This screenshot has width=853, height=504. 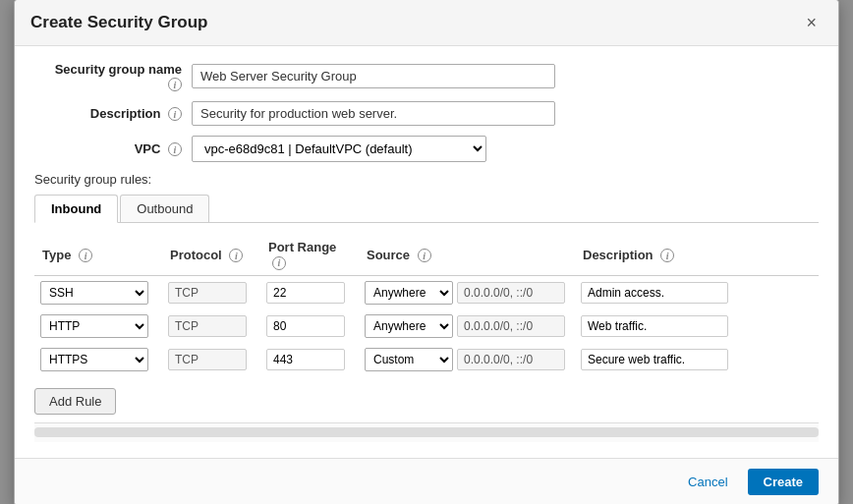 I want to click on rule-1-type-cell: SSH HTTP HTTPS Custom TCP All Traffic, so click(x=98, y=293).